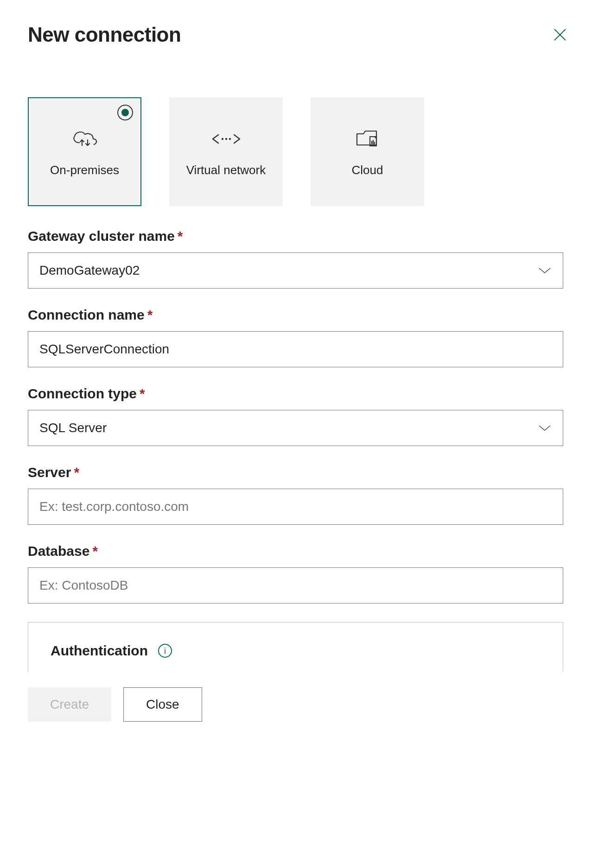 Image resolution: width=598 pixels, height=868 pixels. I want to click on cloud-file-icon, so click(368, 139).